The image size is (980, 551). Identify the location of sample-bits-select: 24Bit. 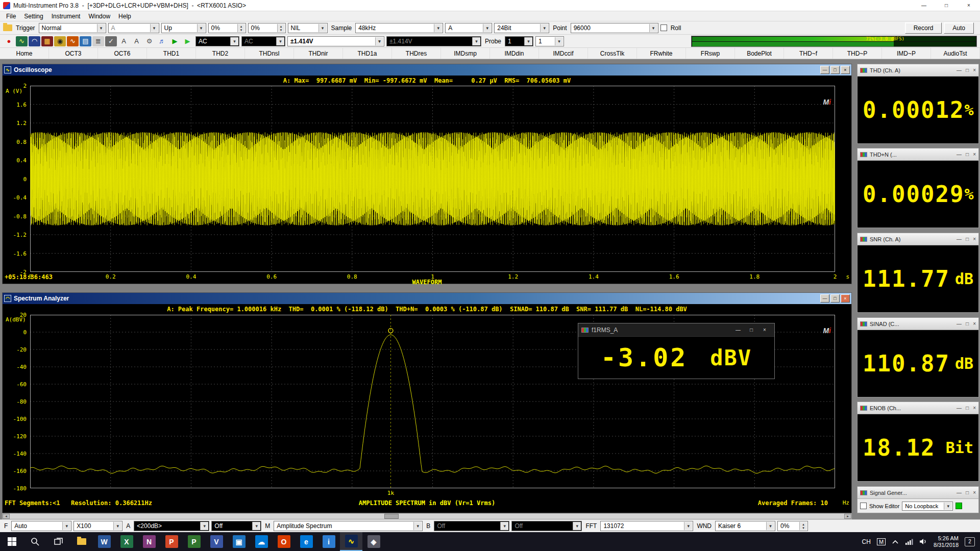
(522, 28).